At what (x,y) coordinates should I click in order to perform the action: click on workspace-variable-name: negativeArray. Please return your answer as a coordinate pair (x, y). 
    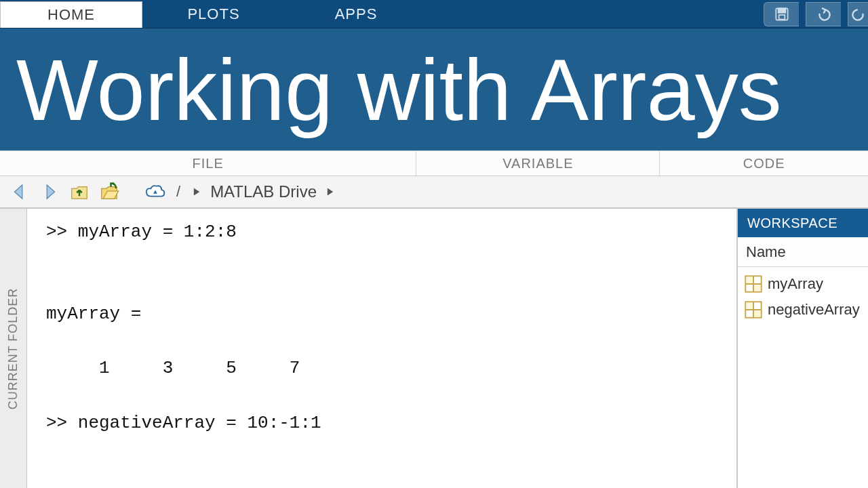
    Looking at the image, I should click on (814, 310).